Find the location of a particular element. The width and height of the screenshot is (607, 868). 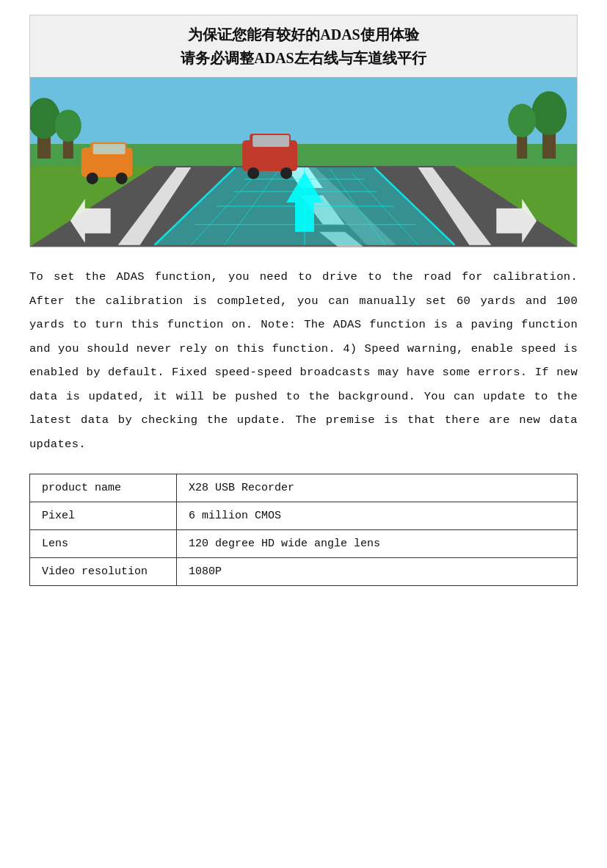

table-row: Video resolution1080P is located at coordinates (304, 572).